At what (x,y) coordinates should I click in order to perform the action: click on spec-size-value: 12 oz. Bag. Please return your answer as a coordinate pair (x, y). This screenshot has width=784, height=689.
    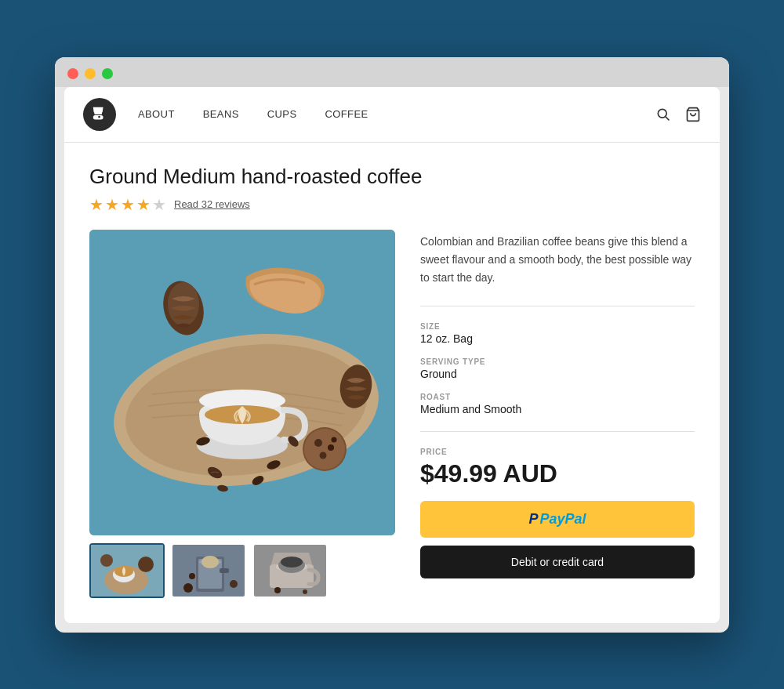
    Looking at the image, I should click on (557, 339).